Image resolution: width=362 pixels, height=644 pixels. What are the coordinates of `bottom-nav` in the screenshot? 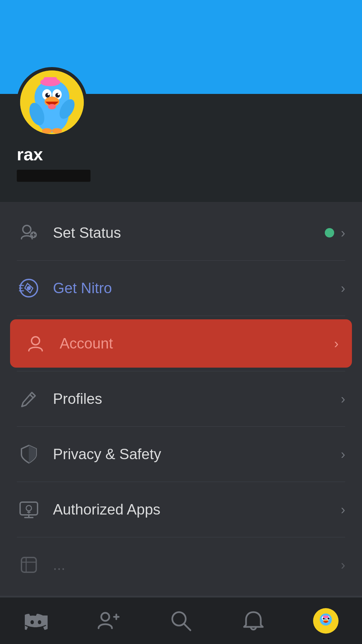 It's located at (181, 621).